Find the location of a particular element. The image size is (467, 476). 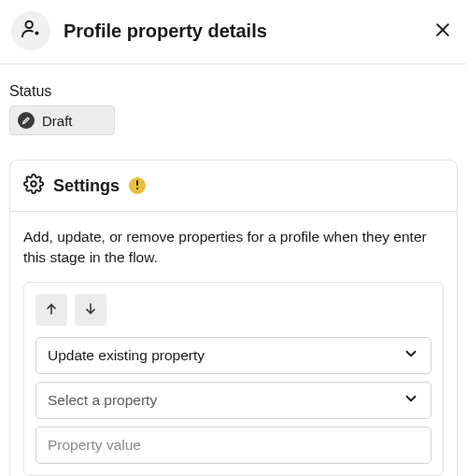

panel-title: Profile property details is located at coordinates (247, 32).